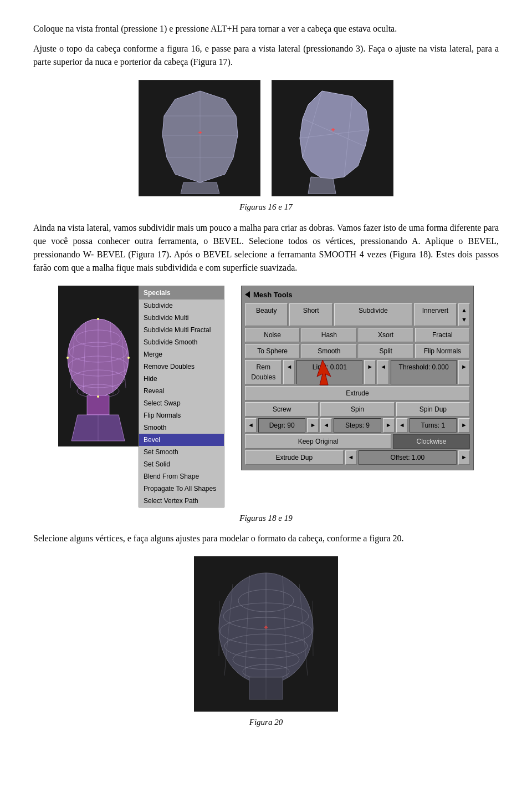  I want to click on degr-left-arrow: ◄, so click(250, 425).